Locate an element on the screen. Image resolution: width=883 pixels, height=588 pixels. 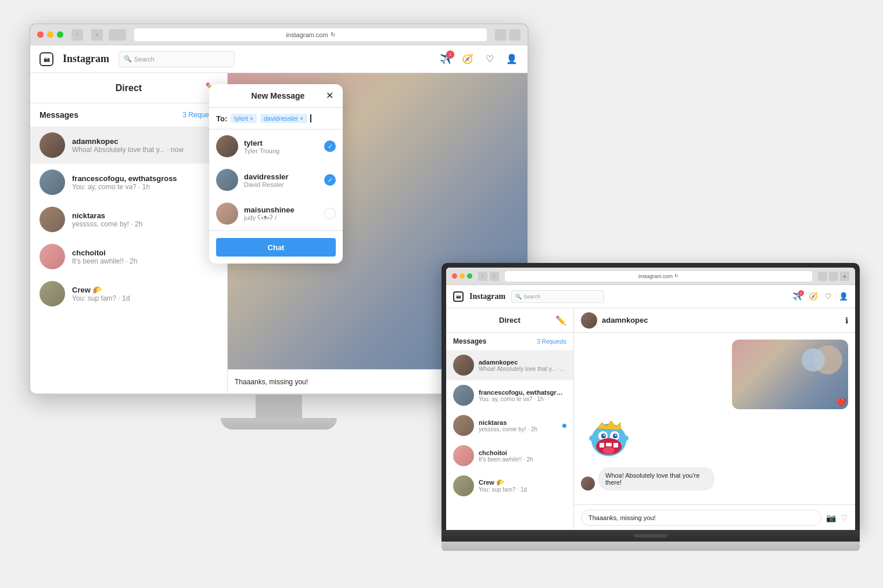
ig-sidebar-laptop: Direct ✏️ Messages 3 Requests adamnkope is located at coordinates (510, 419).